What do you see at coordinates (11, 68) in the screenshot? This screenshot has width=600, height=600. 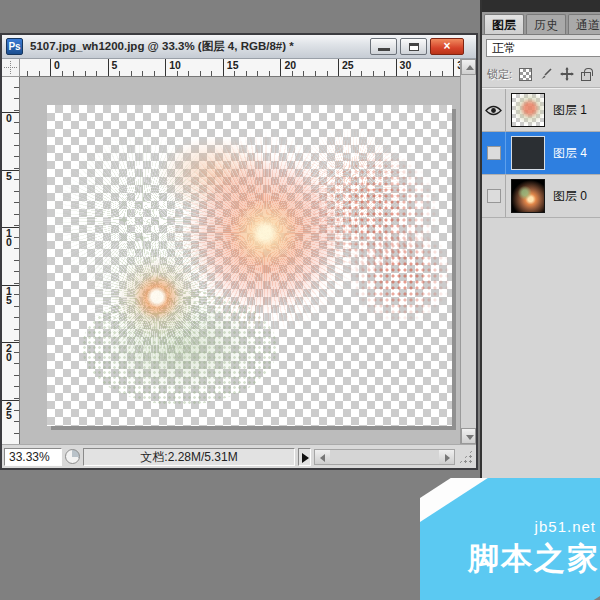 I see `ruler-origin-box` at bounding box center [11, 68].